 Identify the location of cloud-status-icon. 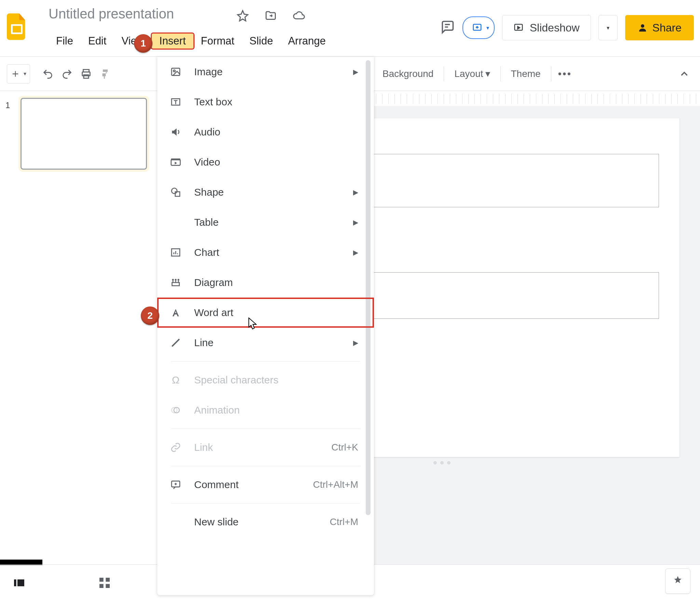
(299, 16).